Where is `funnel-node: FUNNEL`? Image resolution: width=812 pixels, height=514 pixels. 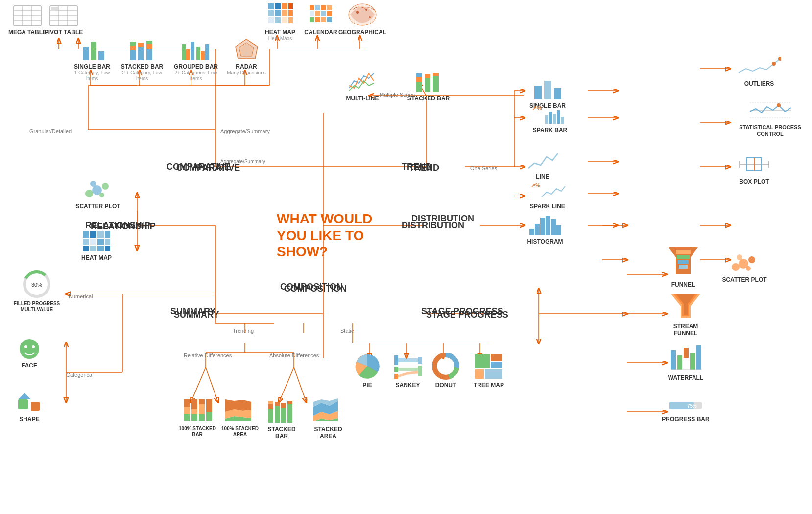 funnel-node: FUNNEL is located at coordinates (683, 267).